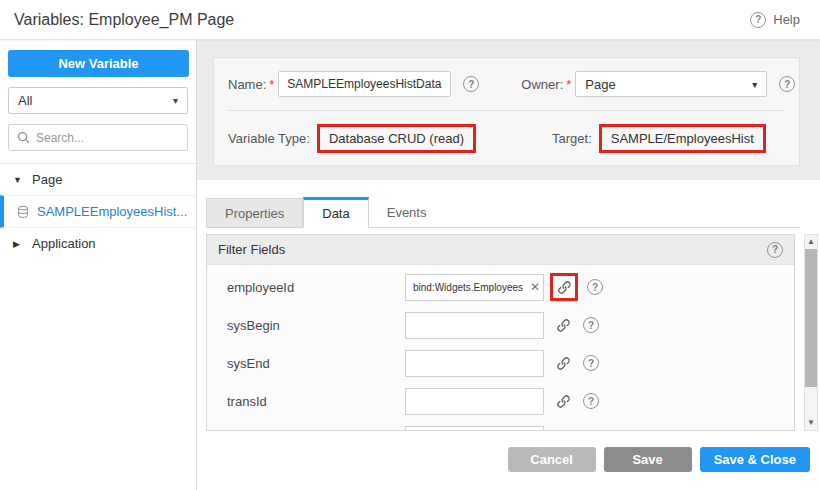  Describe the element at coordinates (471, 84) in the screenshot. I see `name-help-icon: ?` at that location.